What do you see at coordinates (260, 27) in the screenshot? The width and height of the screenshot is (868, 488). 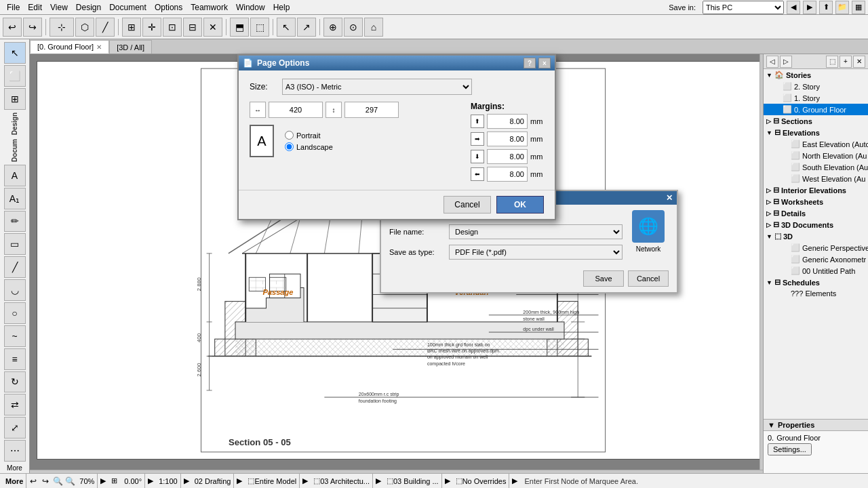 I see `3d-btn: ⬚` at bounding box center [260, 27].